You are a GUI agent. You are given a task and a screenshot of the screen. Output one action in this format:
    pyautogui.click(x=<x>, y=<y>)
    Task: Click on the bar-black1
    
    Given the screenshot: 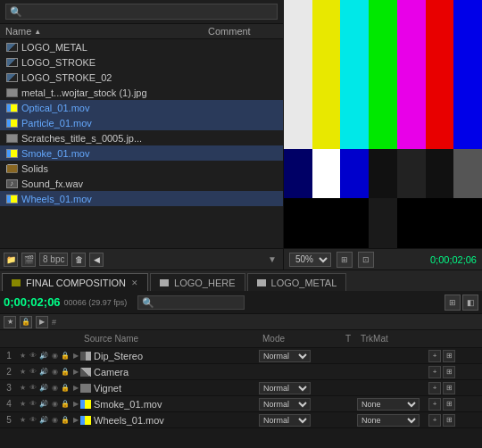 What is the action you would take?
    pyautogui.click(x=383, y=174)
    